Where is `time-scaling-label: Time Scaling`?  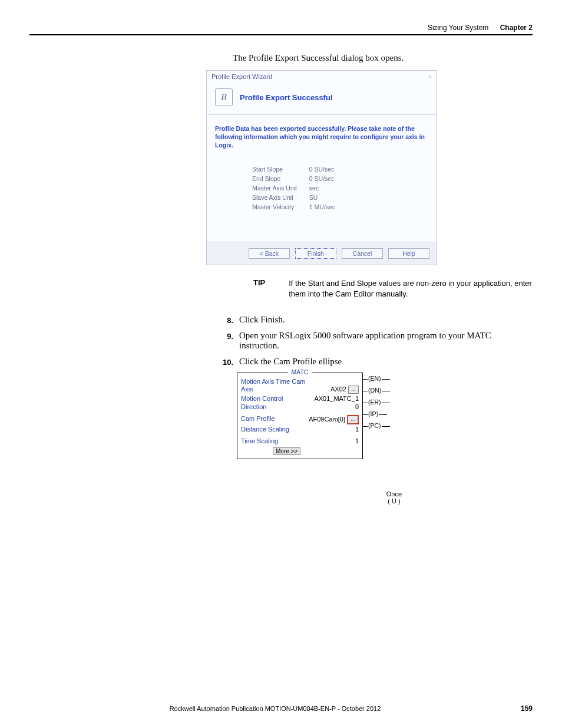
time-scaling-label: Time Scaling is located at coordinates (259, 441).